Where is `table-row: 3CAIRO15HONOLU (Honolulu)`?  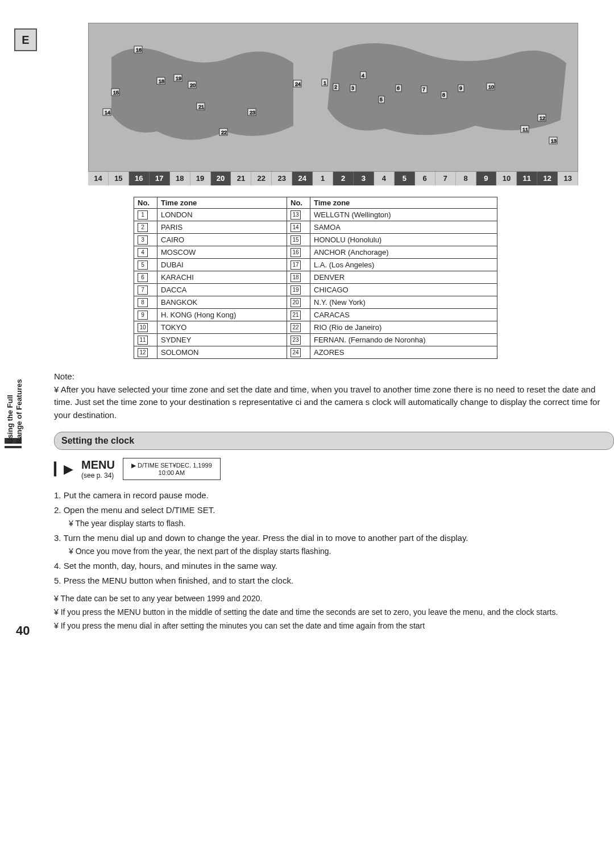
table-row: 3CAIRO15HONOLU (Honolulu) is located at coordinates (316, 240).